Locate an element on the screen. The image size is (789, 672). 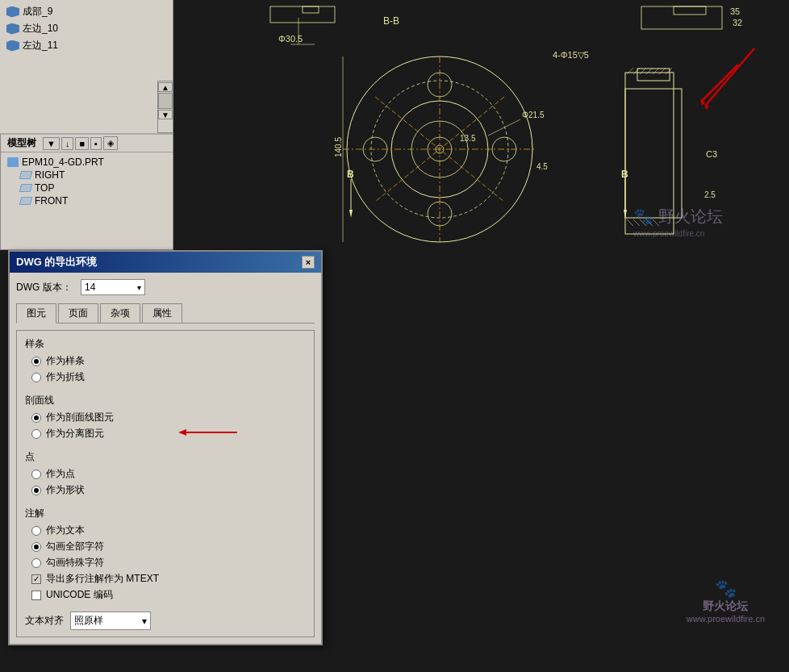
model-item-label-top: TOP is located at coordinates (44, 188).